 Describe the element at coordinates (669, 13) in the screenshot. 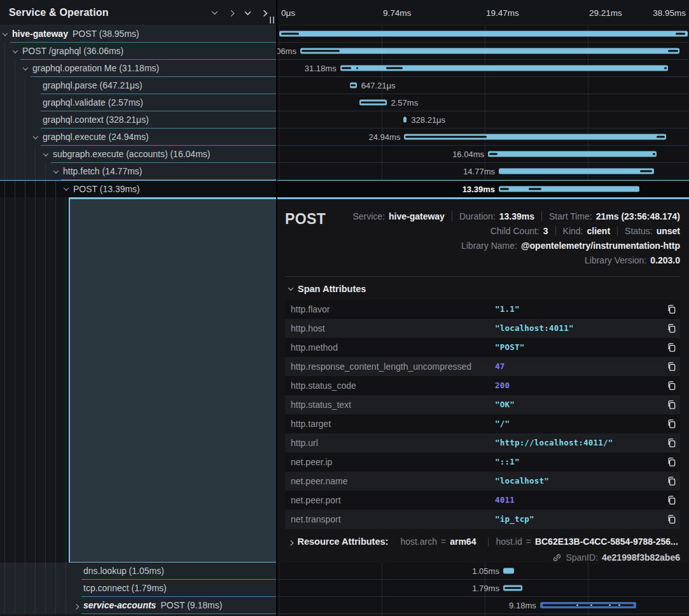

I see `axis-tick-label: 38.95ms` at that location.